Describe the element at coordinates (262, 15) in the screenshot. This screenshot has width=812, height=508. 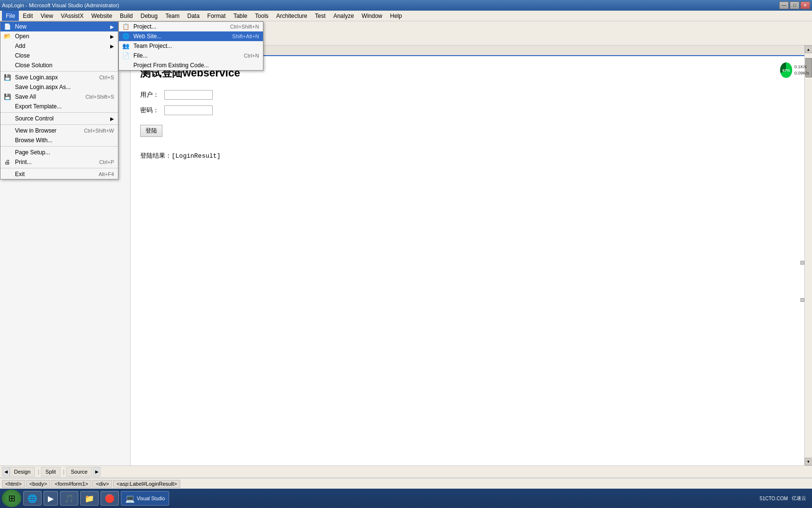
I see `menu-tools: Tools` at that location.